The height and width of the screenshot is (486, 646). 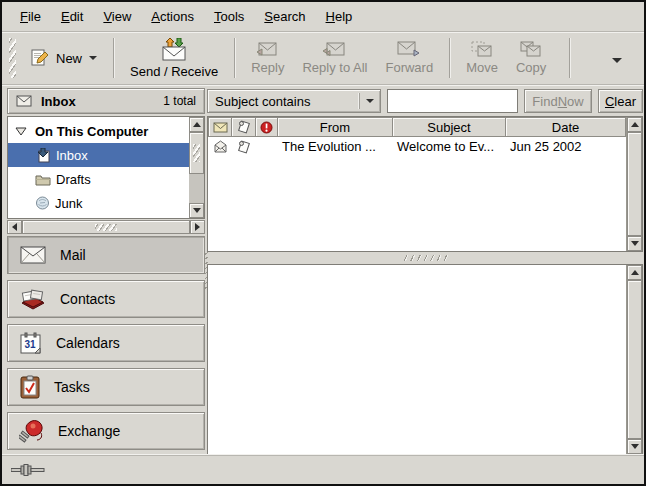 What do you see at coordinates (30, 387) in the screenshot?
I see `tasks-icon` at bounding box center [30, 387].